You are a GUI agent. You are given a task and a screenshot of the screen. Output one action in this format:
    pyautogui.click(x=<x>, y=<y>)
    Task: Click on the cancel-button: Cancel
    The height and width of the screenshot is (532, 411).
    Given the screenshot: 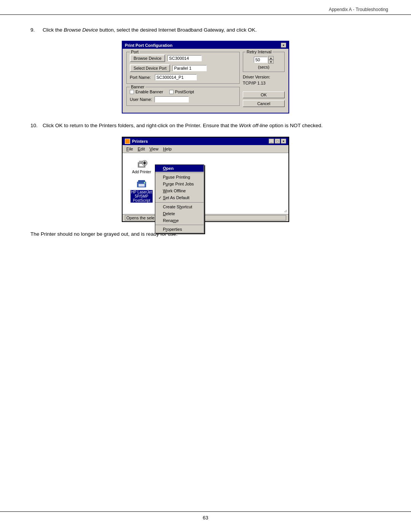 What is the action you would take?
    pyautogui.click(x=264, y=104)
    